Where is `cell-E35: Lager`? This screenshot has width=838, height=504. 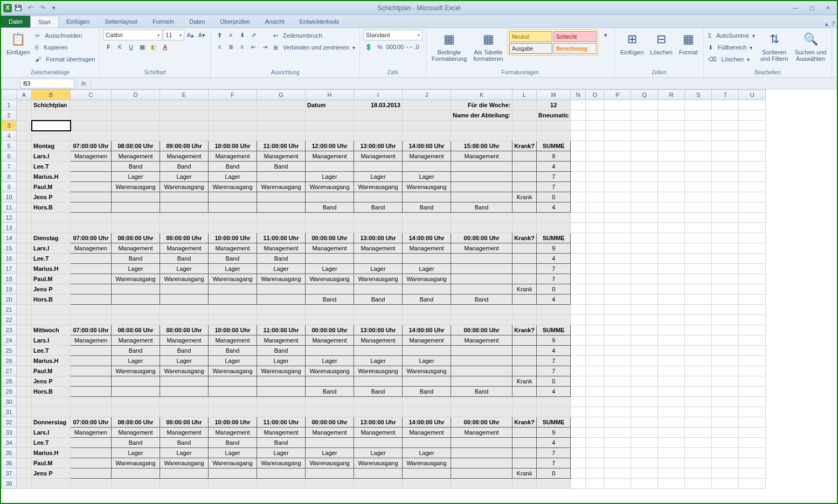 cell-E35: Lager is located at coordinates (184, 453).